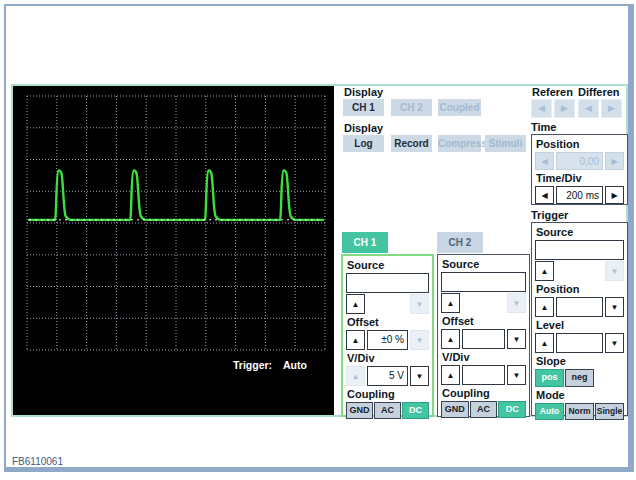  Describe the element at coordinates (420, 376) in the screenshot. I see `ch1-vdiv-down-button: ▼` at that location.